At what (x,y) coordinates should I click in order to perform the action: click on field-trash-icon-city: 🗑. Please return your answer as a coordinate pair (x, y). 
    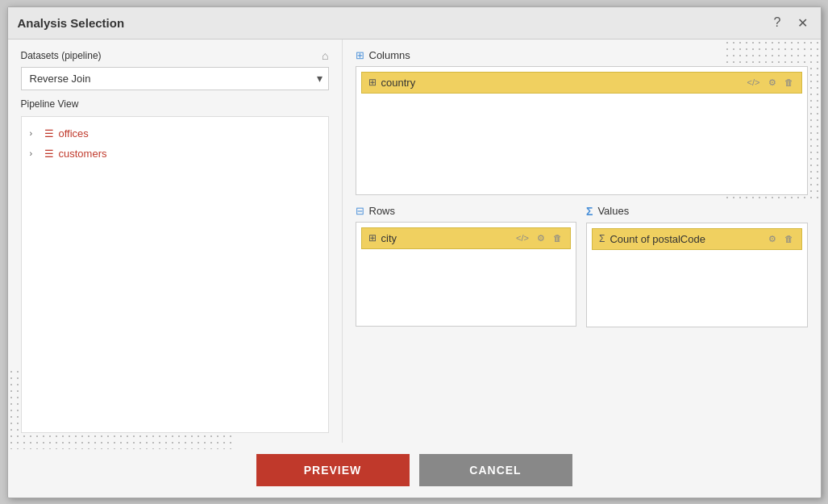
    Looking at the image, I should click on (558, 238).